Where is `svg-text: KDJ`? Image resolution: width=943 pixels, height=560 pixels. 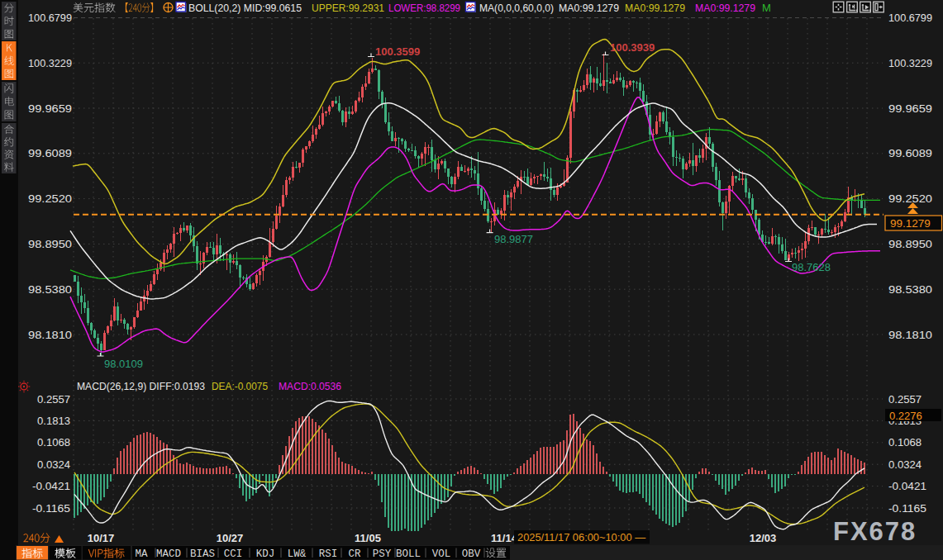
svg-text: KDJ is located at coordinates (266, 554).